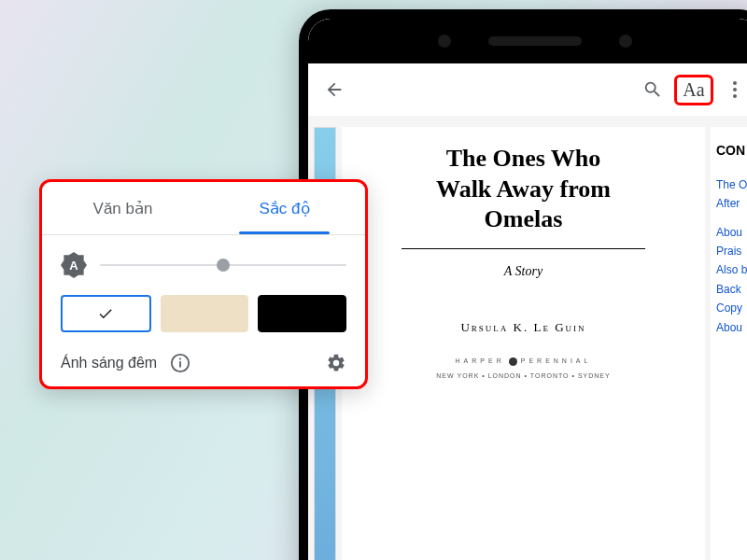 The width and height of the screenshot is (747, 560). Describe the element at coordinates (653, 90) in the screenshot. I see `search-icon` at that location.